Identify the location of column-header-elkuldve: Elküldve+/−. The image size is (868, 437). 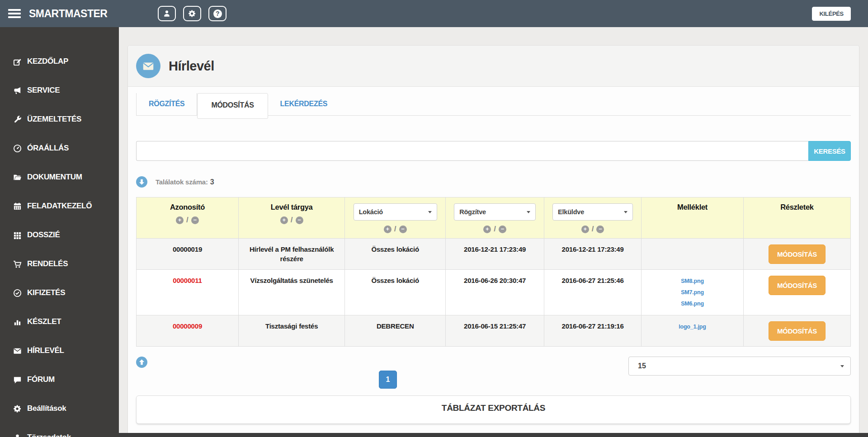
(593, 218).